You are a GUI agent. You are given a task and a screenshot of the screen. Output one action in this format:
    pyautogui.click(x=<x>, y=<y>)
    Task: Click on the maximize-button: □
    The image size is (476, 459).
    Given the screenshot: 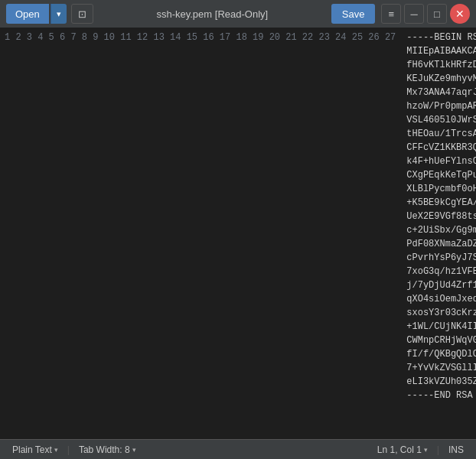 What is the action you would take?
    pyautogui.click(x=437, y=14)
    